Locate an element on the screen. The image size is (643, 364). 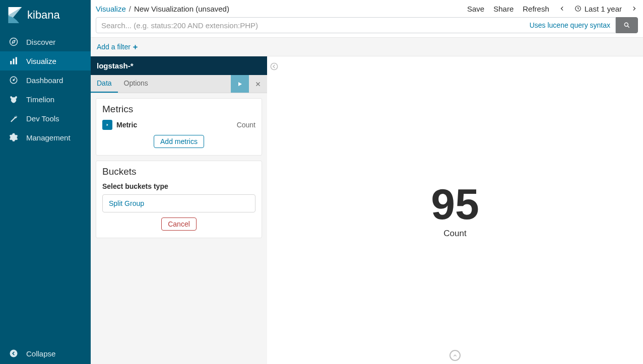
timelion-icon is located at coordinates (14, 99).